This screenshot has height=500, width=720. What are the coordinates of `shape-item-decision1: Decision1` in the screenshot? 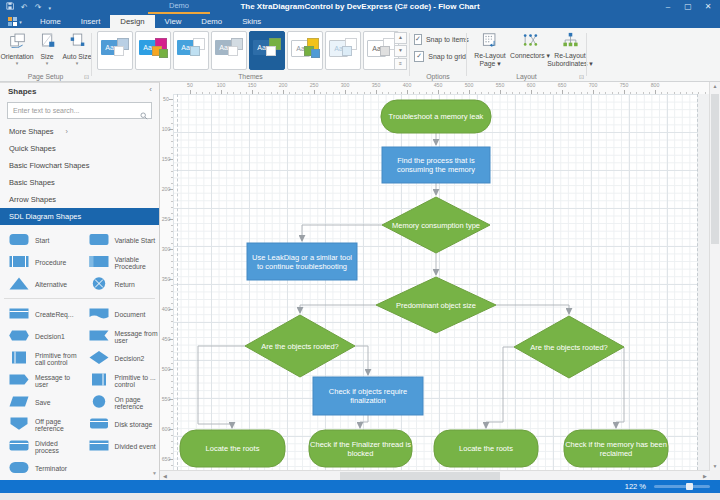 It's located at (40, 337).